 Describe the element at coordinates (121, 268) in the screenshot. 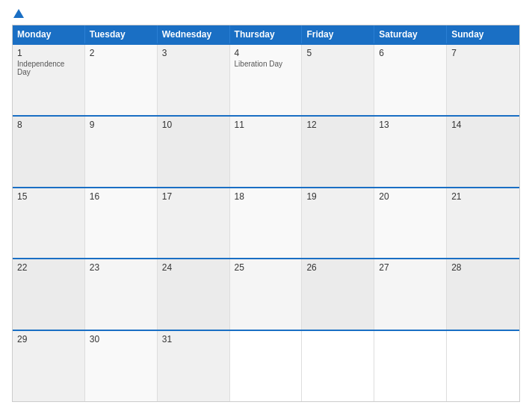

I see `day-number: 23` at that location.